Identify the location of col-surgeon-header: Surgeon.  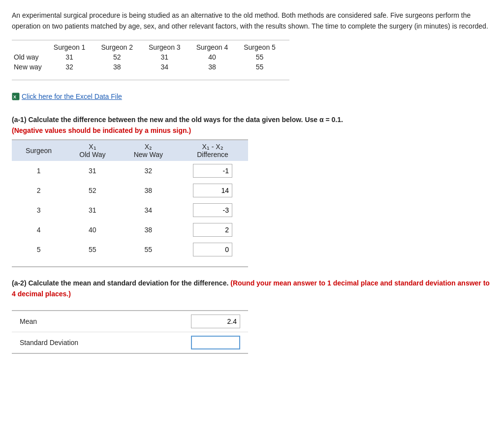
(38, 151).